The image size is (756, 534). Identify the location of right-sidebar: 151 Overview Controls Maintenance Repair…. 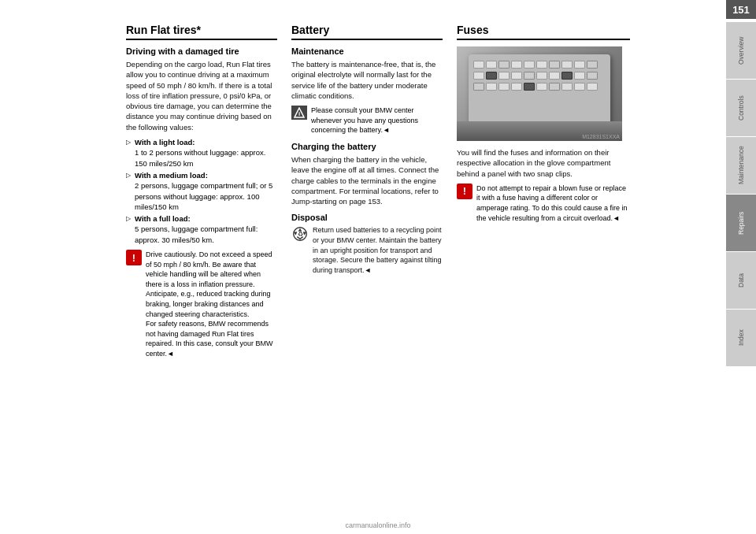
(736, 267).